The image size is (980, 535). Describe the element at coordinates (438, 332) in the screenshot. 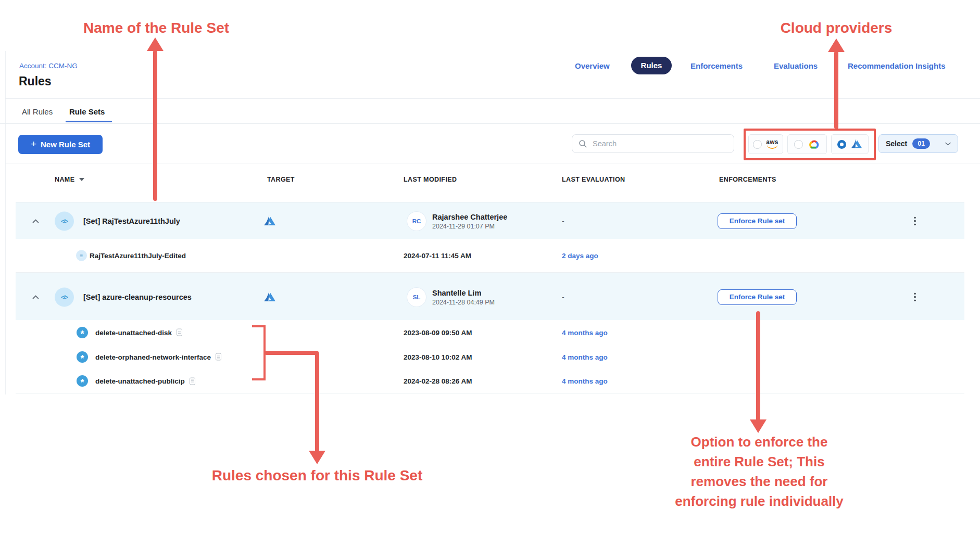

I see `rule-last-modified: 2023-08-09 09:50 AM` at that location.